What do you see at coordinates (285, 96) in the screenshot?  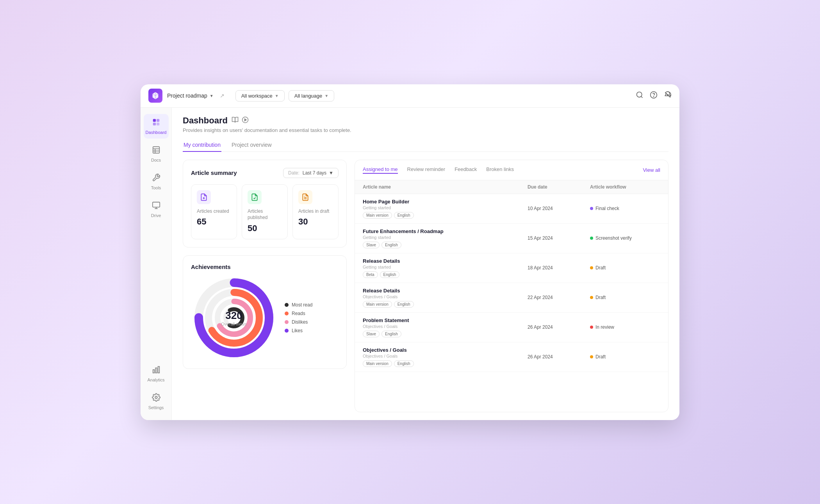 I see `top-bar-filters: All workspace ▼ All language ▼` at bounding box center [285, 96].